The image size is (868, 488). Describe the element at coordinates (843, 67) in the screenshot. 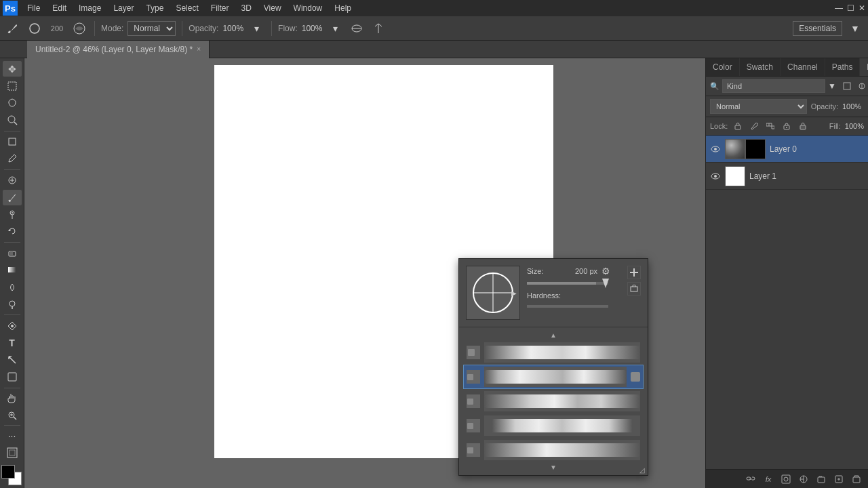

I see `tab-paths: Paths` at that location.